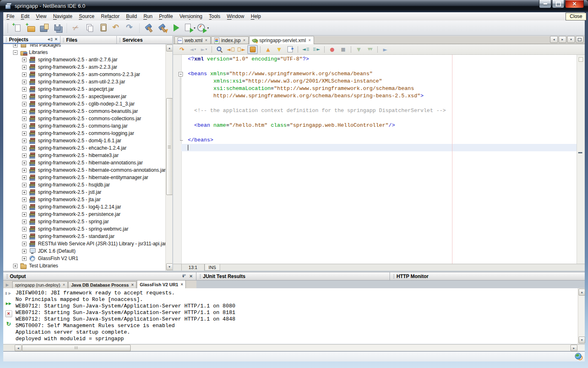 The height and width of the screenshot is (368, 588). I want to click on profile-main-project-button: ▾, so click(203, 28).